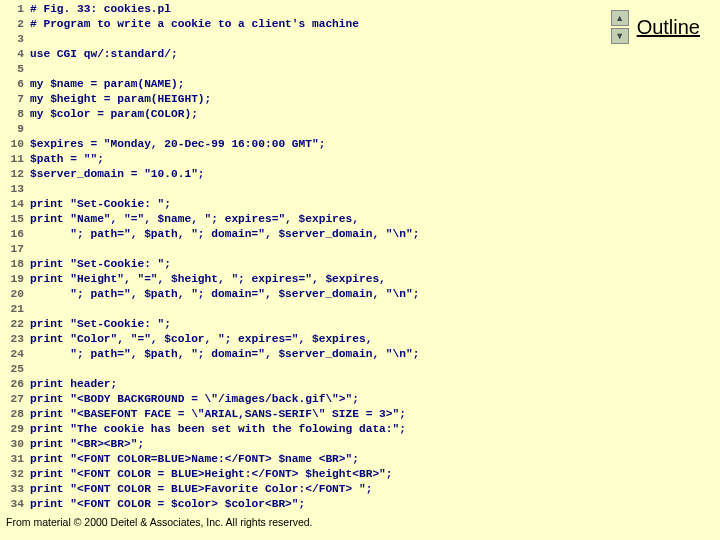 This screenshot has width=720, height=540. What do you see at coordinates (168, 504) in the screenshot?
I see `code-text: print "<FONT COLOR = $color> $color<BR>"…` at bounding box center [168, 504].